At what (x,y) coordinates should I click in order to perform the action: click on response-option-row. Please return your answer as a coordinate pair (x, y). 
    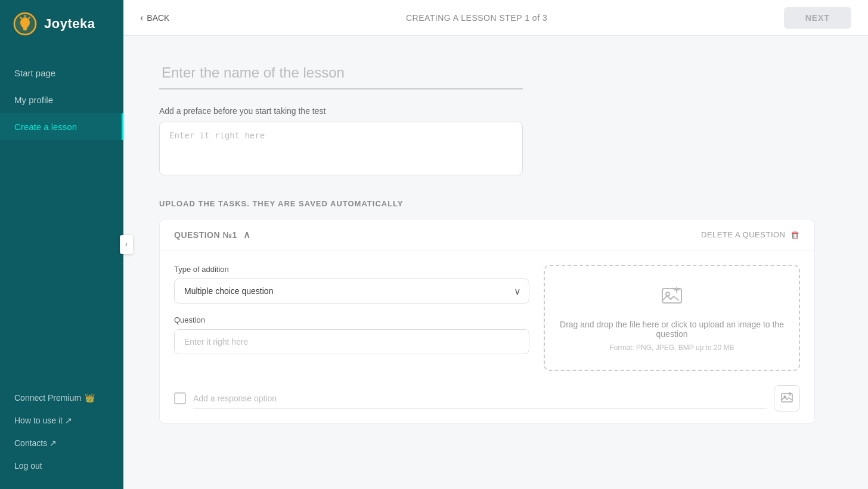
    Looking at the image, I should click on (487, 404).